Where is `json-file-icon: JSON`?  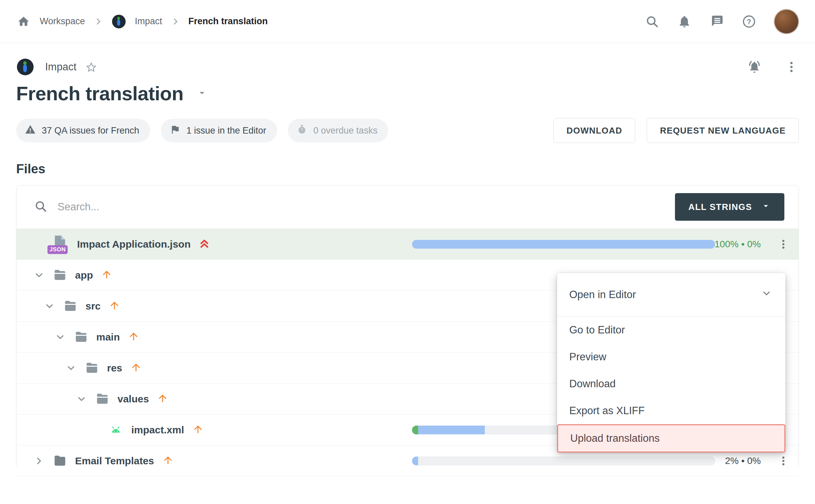 json-file-icon: JSON is located at coordinates (60, 244).